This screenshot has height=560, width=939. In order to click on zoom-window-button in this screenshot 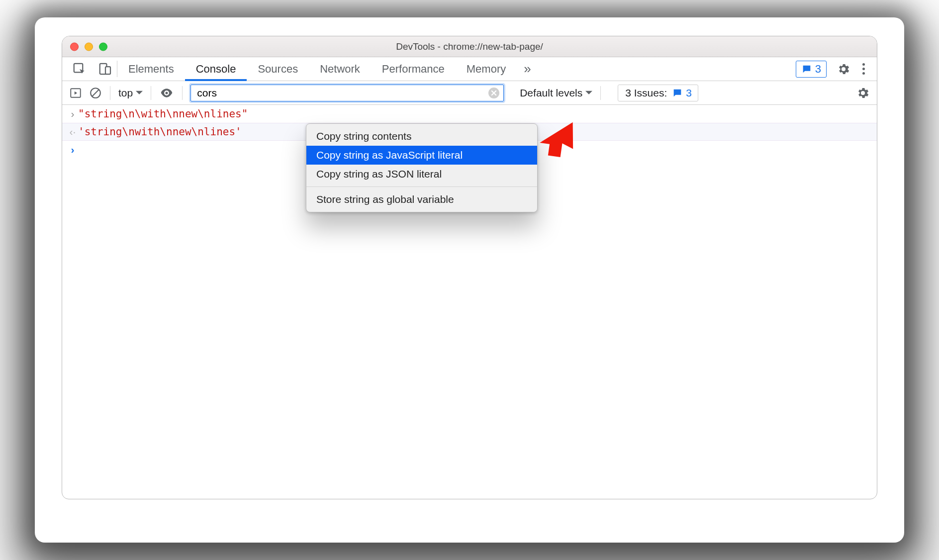, I will do `click(103, 47)`.